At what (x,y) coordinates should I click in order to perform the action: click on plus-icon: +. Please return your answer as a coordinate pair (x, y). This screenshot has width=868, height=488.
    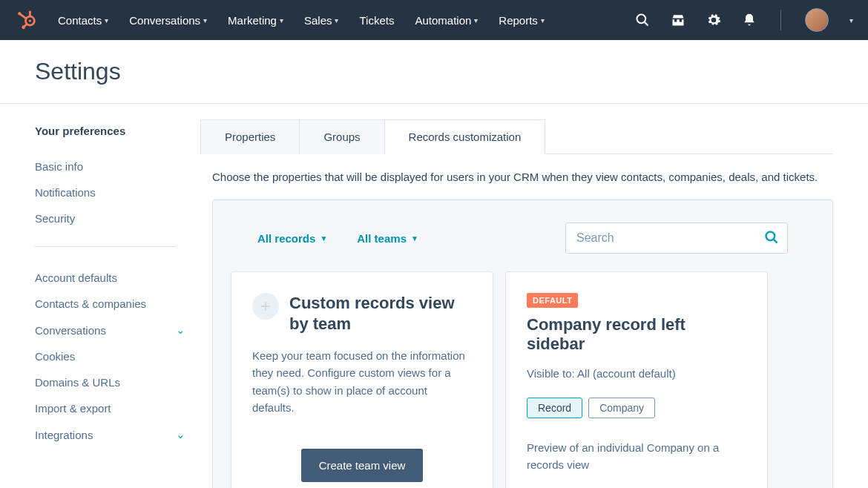
    Looking at the image, I should click on (266, 306).